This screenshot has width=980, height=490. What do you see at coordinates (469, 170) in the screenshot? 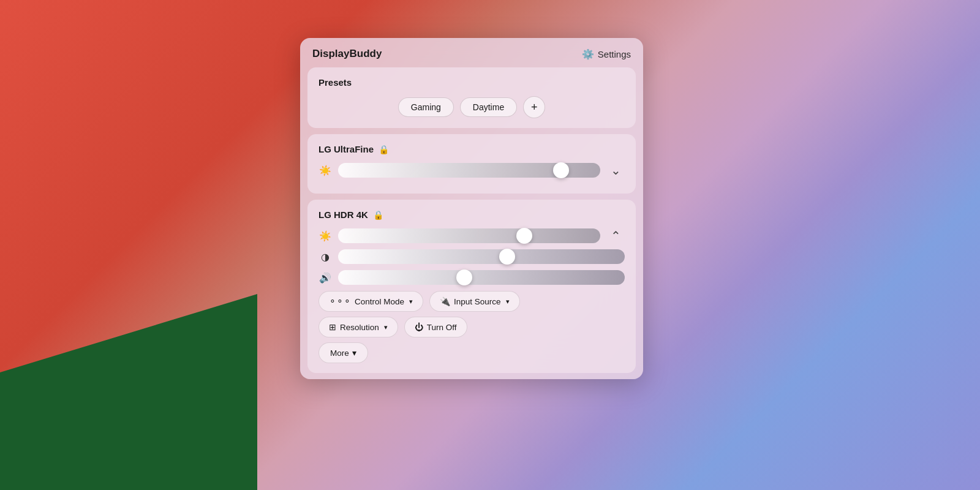
I see `monitor1-brightness-slider` at bounding box center [469, 170].